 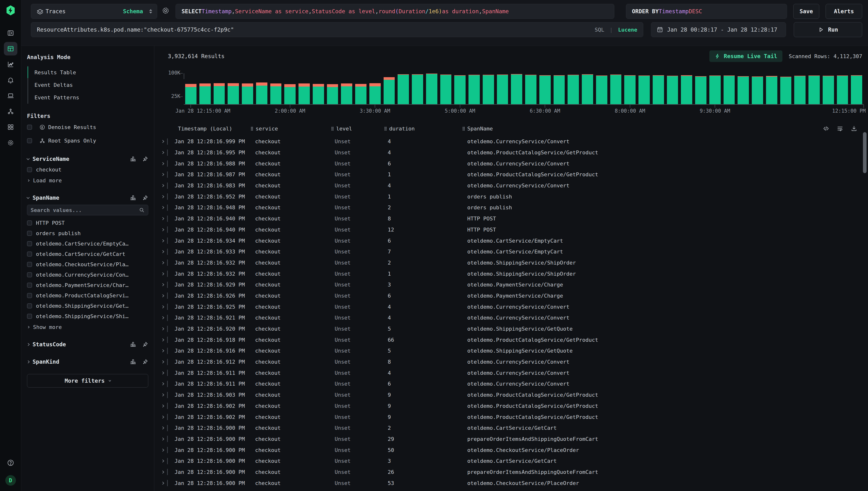 What do you see at coordinates (707, 11) in the screenshot?
I see `orderby-input: ORDER BY Timestamp DESC` at bounding box center [707, 11].